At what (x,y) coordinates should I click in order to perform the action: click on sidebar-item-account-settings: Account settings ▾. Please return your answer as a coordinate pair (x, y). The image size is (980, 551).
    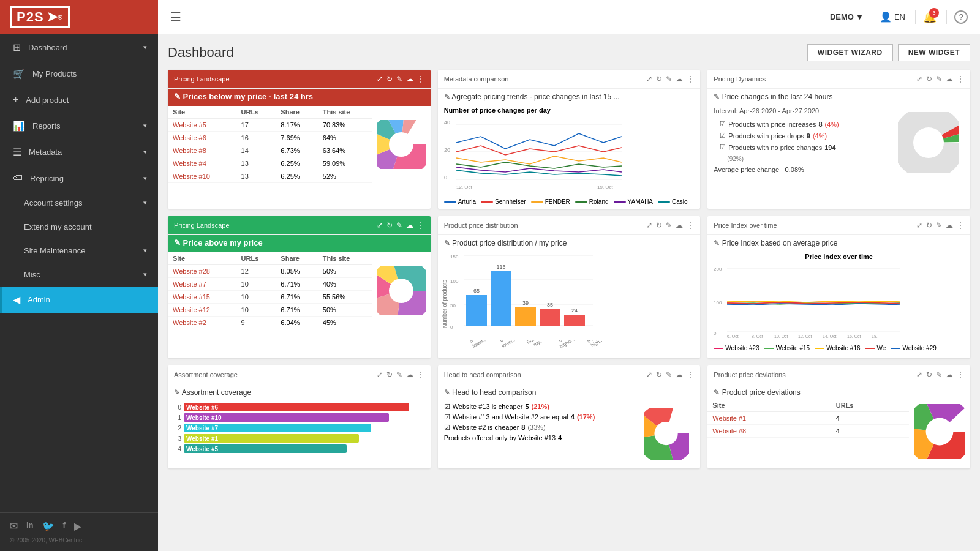
    Looking at the image, I should click on (79, 203).